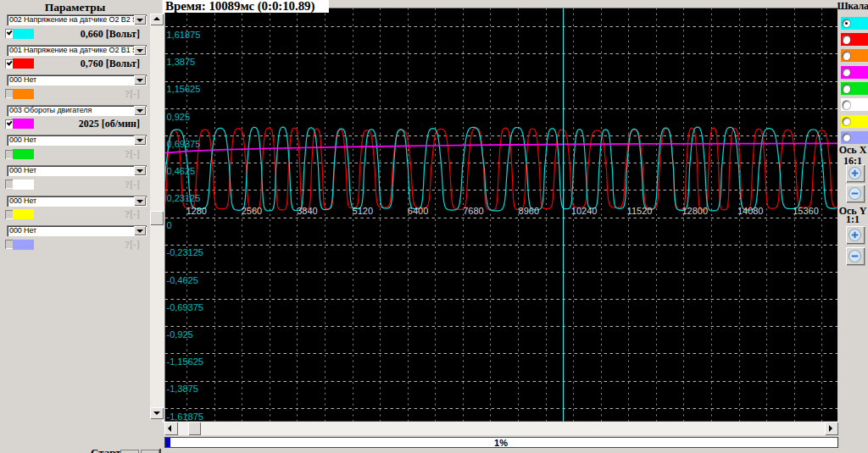 This screenshot has height=453, width=868. What do you see at coordinates (252, 211) in the screenshot?
I see `svg-text: 2560` at bounding box center [252, 211].